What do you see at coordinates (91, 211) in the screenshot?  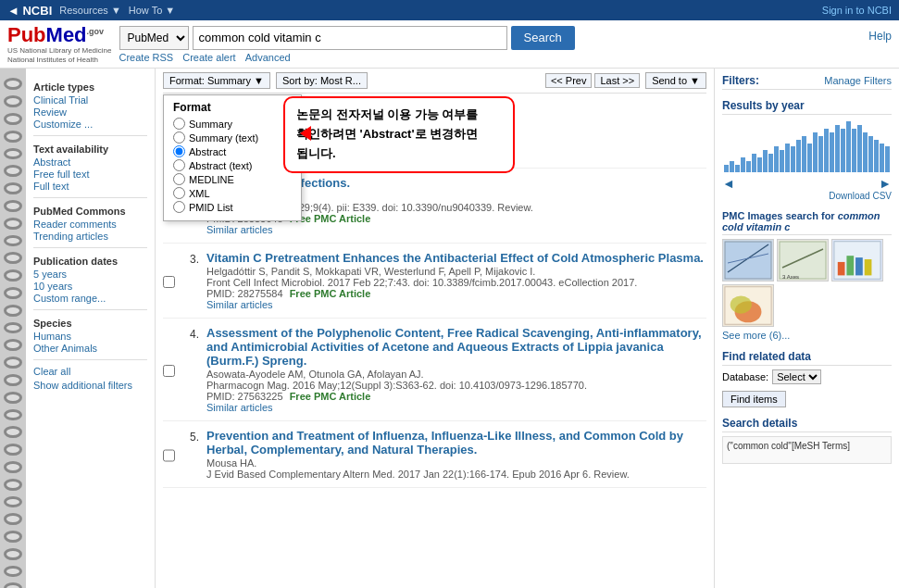 I see `pubmed-commons-title: PubMed Commons` at bounding box center [91, 211].